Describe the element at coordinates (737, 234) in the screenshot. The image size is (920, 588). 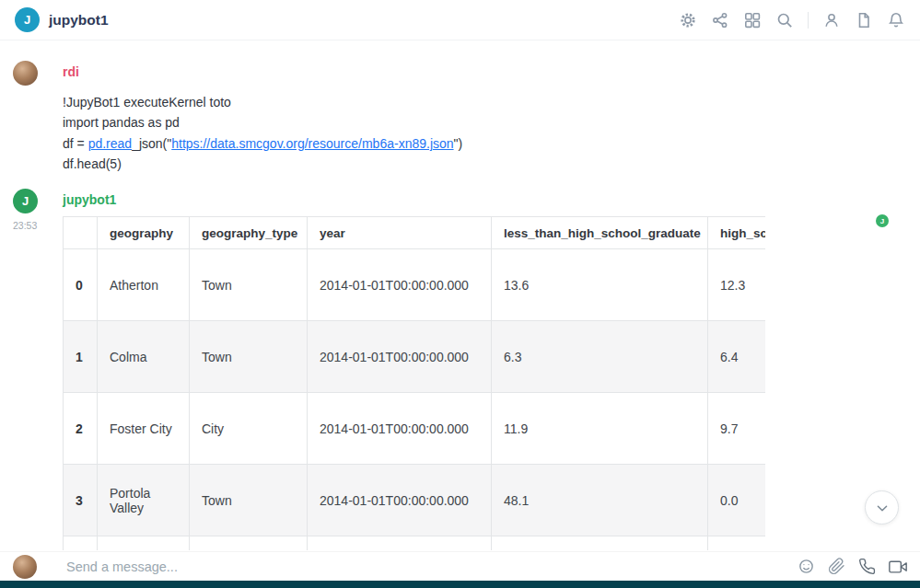
I see `header-high-school: high_sc` at that location.